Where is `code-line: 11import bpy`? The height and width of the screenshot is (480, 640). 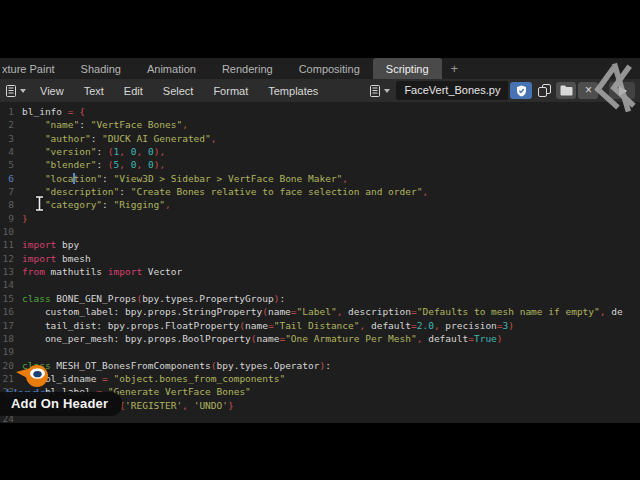 code-line: 11import bpy is located at coordinates (320, 244).